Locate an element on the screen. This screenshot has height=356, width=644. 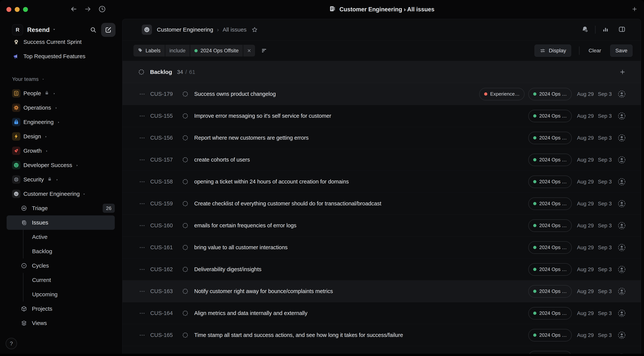
search-button is located at coordinates (93, 30).